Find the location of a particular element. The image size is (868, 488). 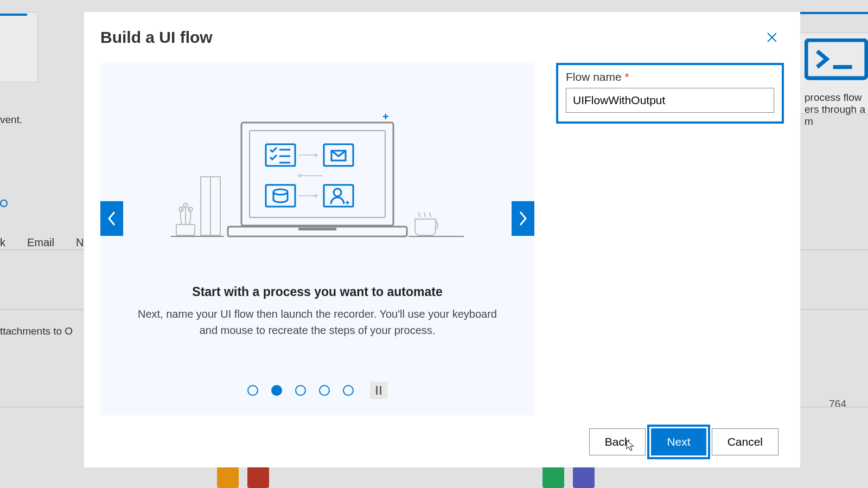

chevron-right-icon is located at coordinates (523, 219).